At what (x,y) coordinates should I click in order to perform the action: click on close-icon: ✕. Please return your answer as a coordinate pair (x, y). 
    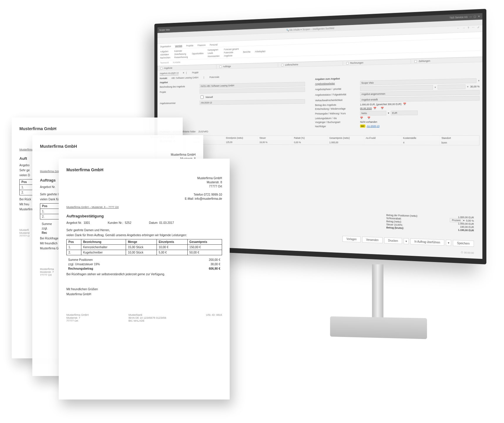
    Looking at the image, I should click on (479, 16).